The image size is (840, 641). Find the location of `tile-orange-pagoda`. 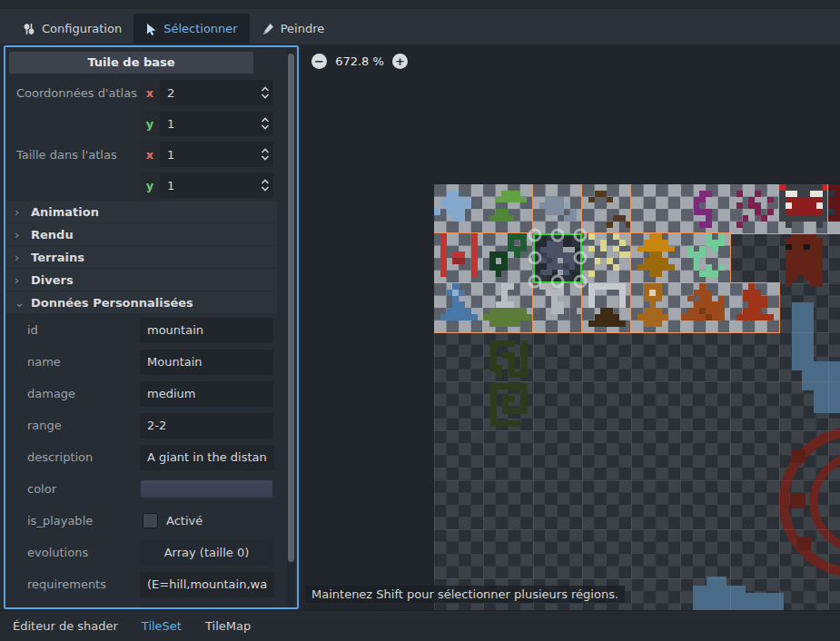

tile-orange-pagoda is located at coordinates (656, 258).